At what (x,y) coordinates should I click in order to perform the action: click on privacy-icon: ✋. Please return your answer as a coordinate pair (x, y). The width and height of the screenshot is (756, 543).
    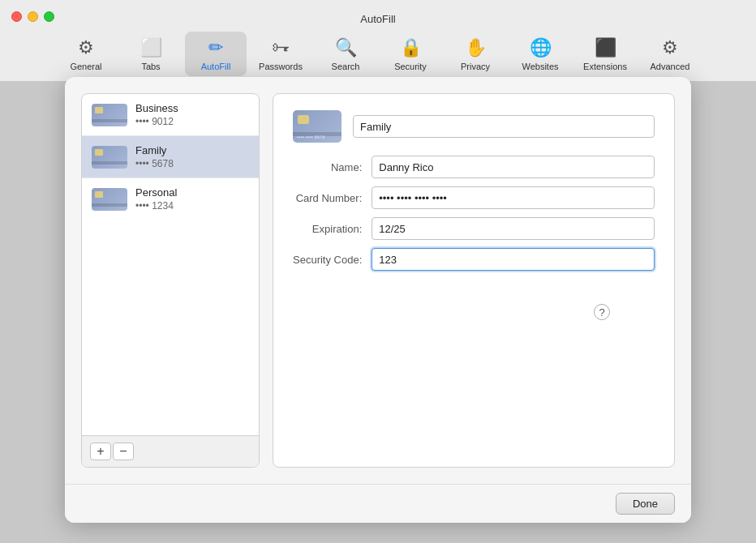
    Looking at the image, I should click on (475, 48).